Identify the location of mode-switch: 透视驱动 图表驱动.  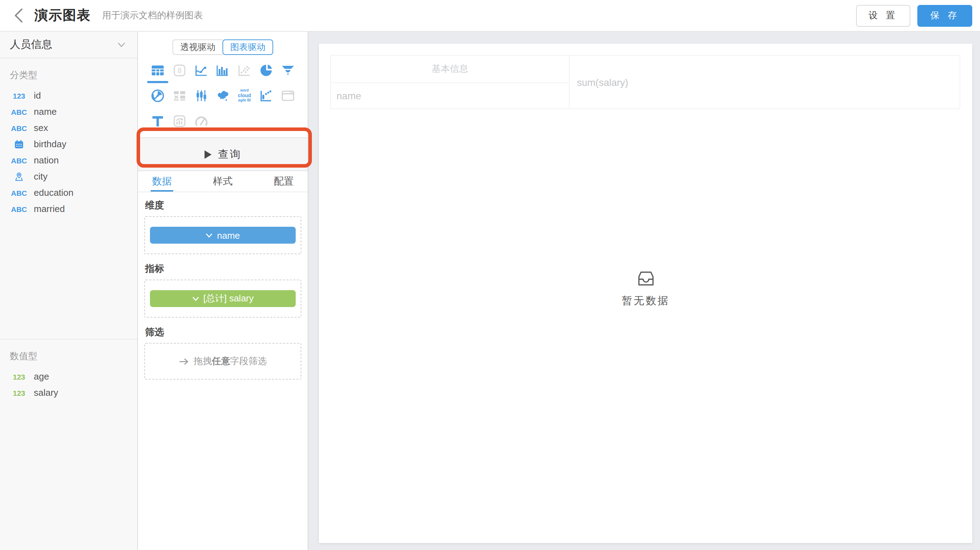
(223, 47).